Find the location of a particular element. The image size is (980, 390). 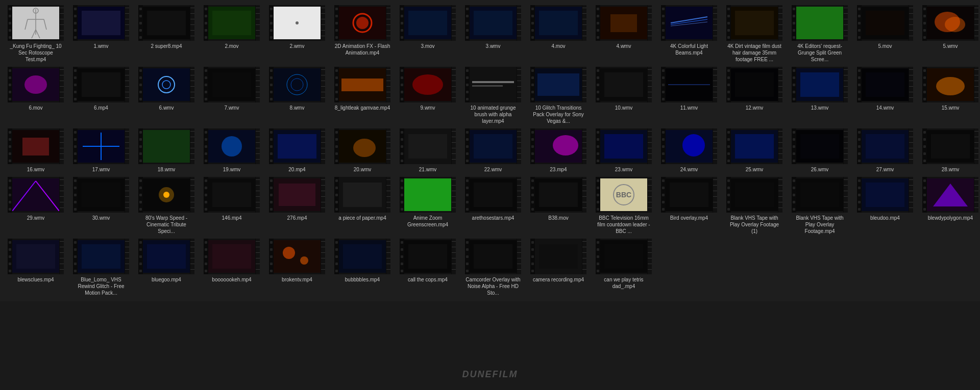

file-item: 146.mp4 is located at coordinates (232, 206).